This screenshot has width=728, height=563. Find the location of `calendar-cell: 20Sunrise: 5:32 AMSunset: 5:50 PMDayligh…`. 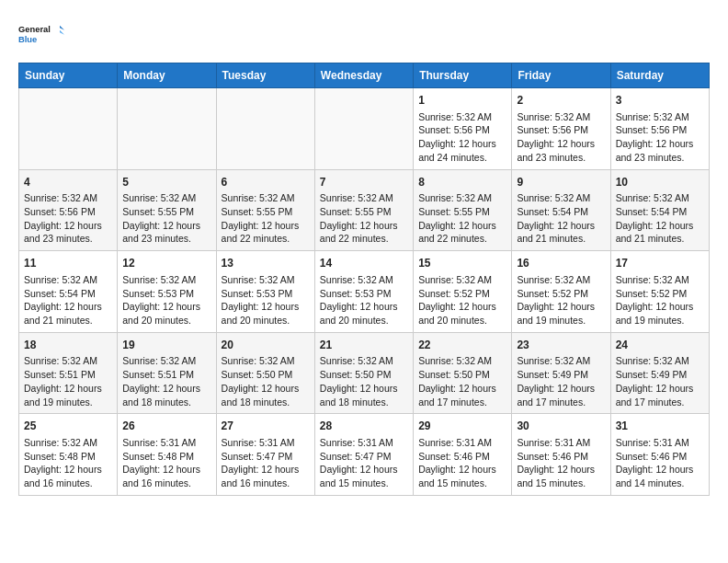

calendar-cell: 20Sunrise: 5:32 AMSunset: 5:50 PMDayligh… is located at coordinates (265, 373).